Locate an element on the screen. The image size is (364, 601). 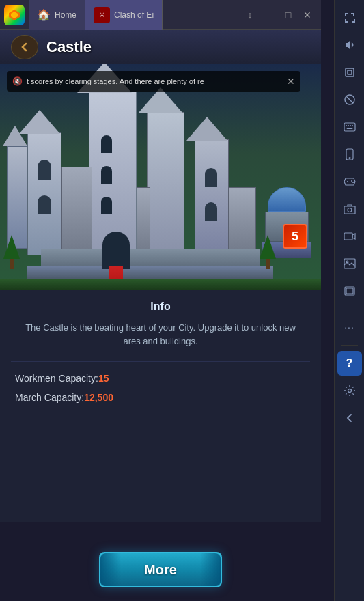
settings-sidebar-btn is located at coordinates (350, 391).